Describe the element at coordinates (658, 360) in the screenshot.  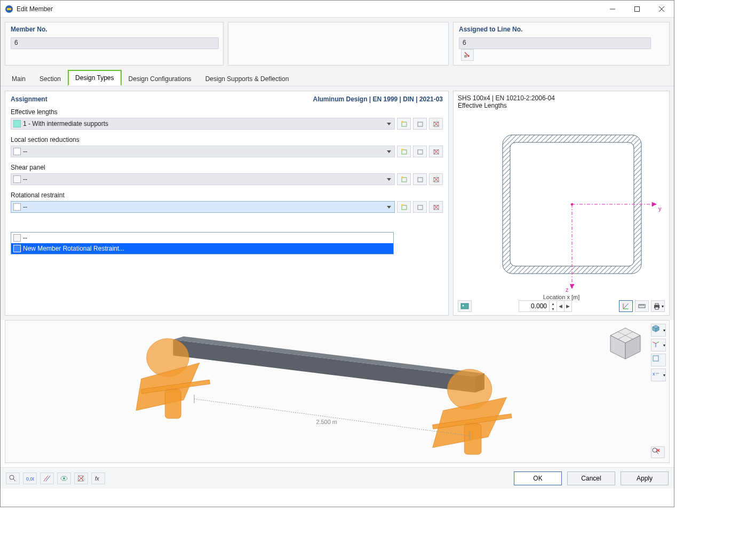
I see `view-zoom-button` at that location.